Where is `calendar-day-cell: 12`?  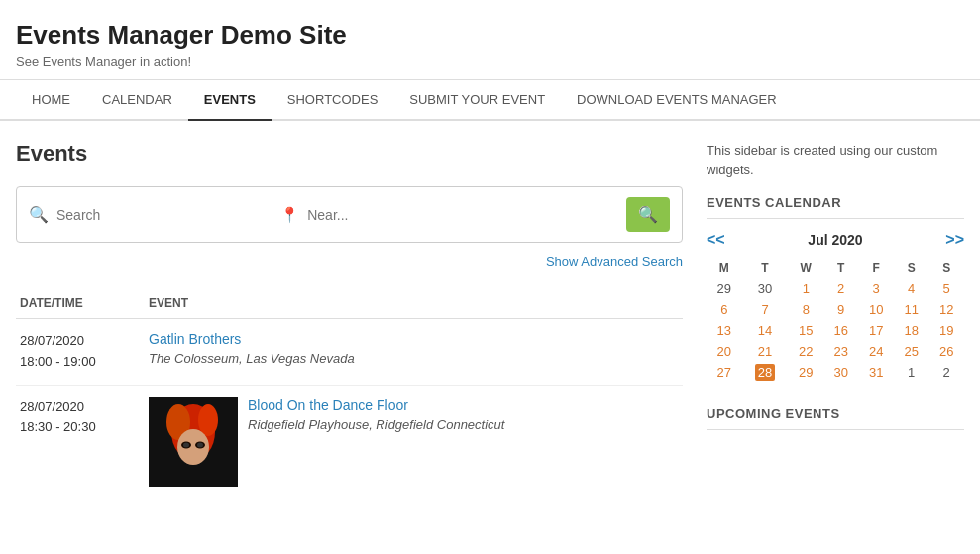 calendar-day-cell: 12 is located at coordinates (946, 309).